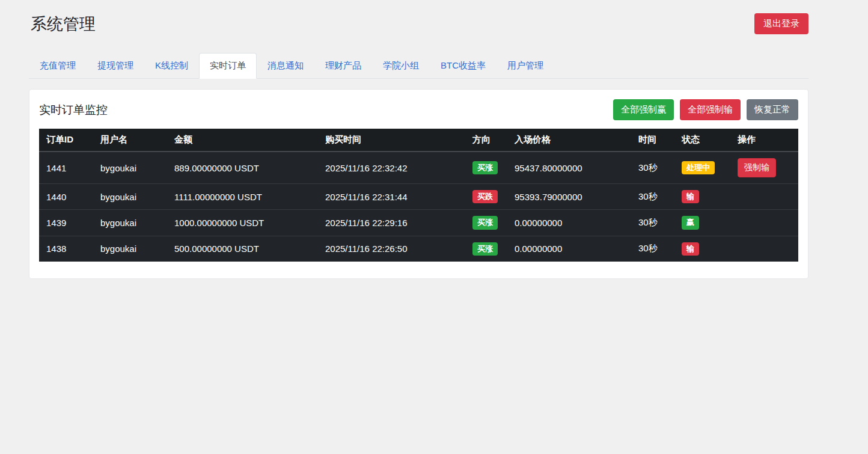  I want to click on panel-actions: 全部强制赢 全部强制输 恢复正常, so click(706, 109).